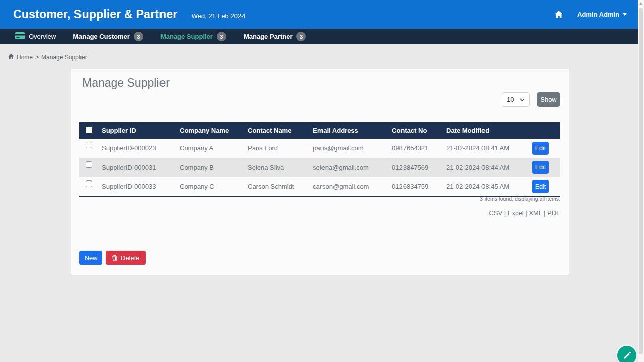  I want to click on page-title: Manage Supplier, so click(126, 83).